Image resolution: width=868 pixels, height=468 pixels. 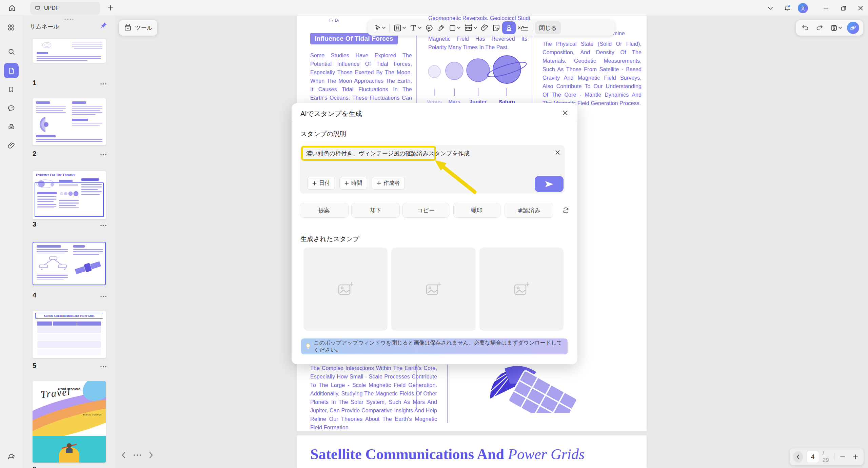 What do you see at coordinates (844, 8) in the screenshot?
I see `maximize-button` at bounding box center [844, 8].